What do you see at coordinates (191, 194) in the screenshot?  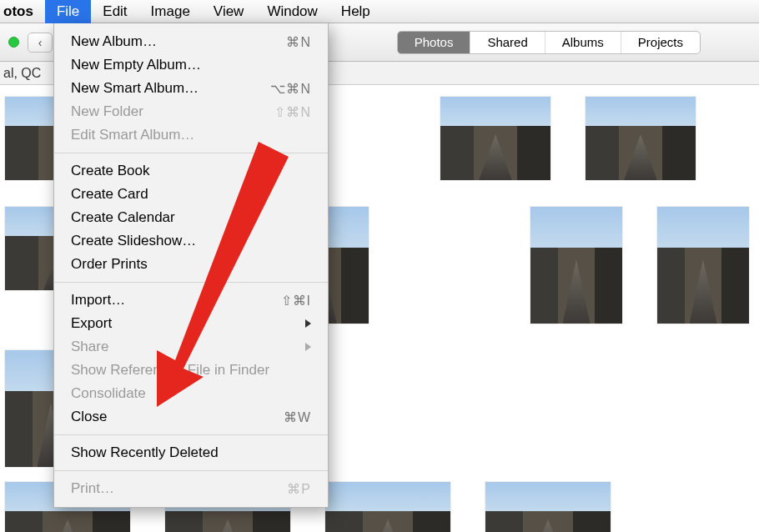 I see `menu-item: Create Card` at bounding box center [191, 194].